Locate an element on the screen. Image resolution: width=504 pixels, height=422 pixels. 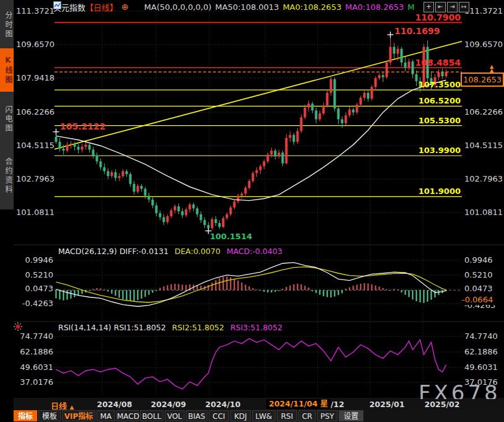
rsi-header: RSI(14,14,14) RSI1:51.8052RSI2:51.8052RS… is located at coordinates (170, 327).